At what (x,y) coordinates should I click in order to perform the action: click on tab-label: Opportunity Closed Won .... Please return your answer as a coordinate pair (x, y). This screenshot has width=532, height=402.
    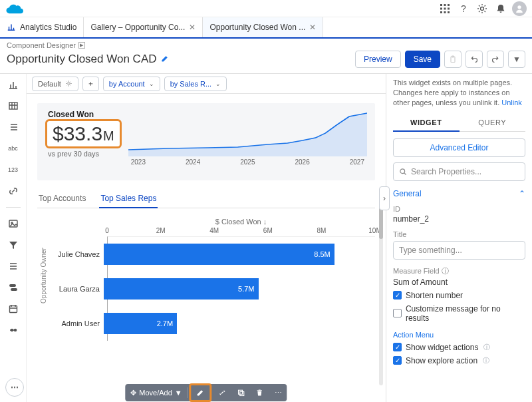
    Looking at the image, I should click on (257, 27).